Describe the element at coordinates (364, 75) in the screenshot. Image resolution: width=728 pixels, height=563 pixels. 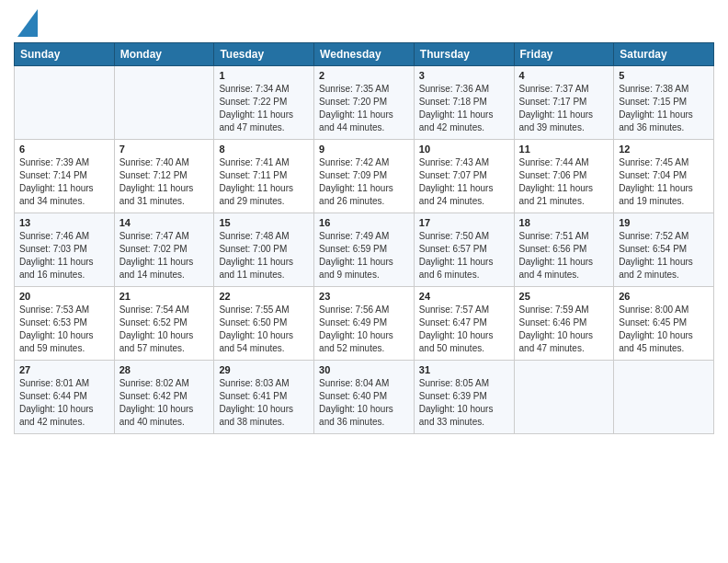
I see `day-number: 2` at that location.